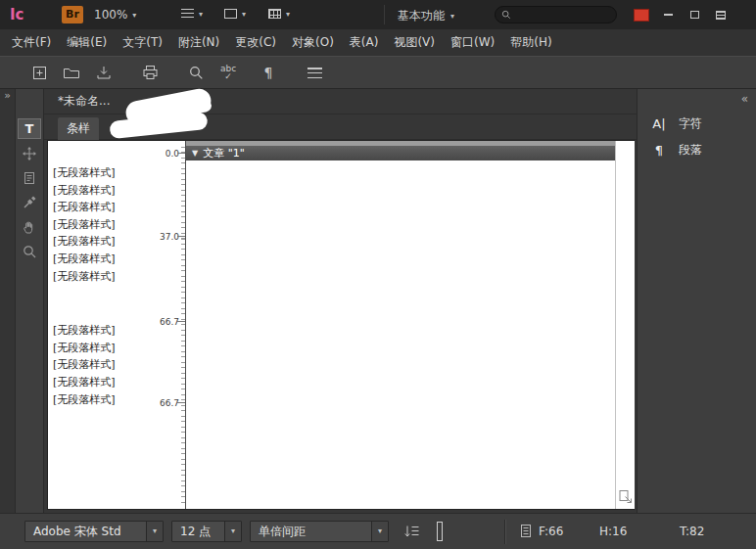 The height and width of the screenshot is (549, 756). I want to click on search-input, so click(559, 15).